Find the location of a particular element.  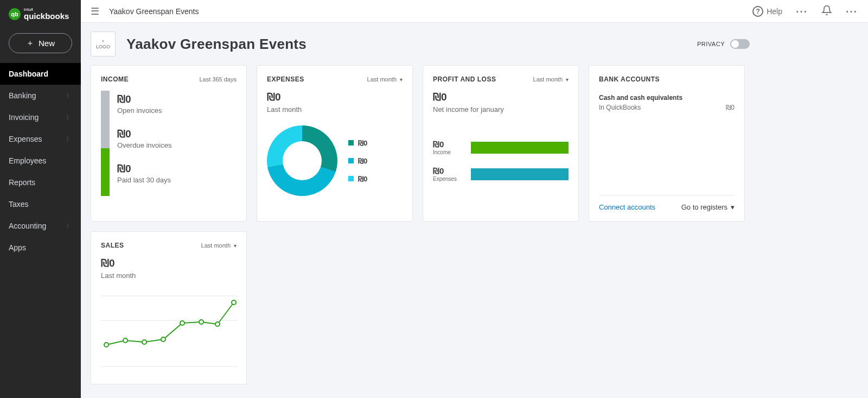

open-invoices-label: Open invoices is located at coordinates (144, 111).